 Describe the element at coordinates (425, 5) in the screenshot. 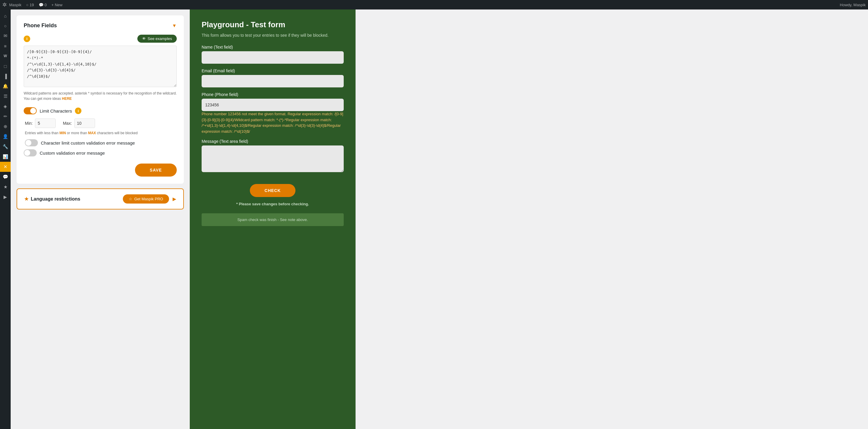

I see `topbar-items: Maspik ○ 19 💬 0 + New` at that location.